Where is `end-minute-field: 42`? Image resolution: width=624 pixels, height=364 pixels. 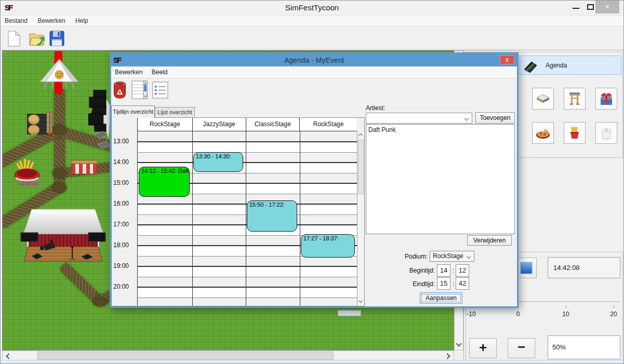
end-minute-field: 42 is located at coordinates (462, 284).